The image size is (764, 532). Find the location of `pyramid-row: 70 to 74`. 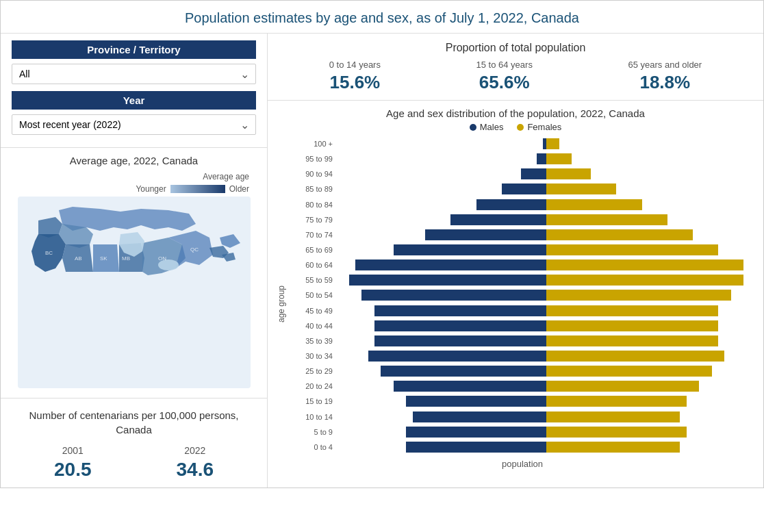

pyramid-row: 70 to 74 is located at coordinates (522, 235).